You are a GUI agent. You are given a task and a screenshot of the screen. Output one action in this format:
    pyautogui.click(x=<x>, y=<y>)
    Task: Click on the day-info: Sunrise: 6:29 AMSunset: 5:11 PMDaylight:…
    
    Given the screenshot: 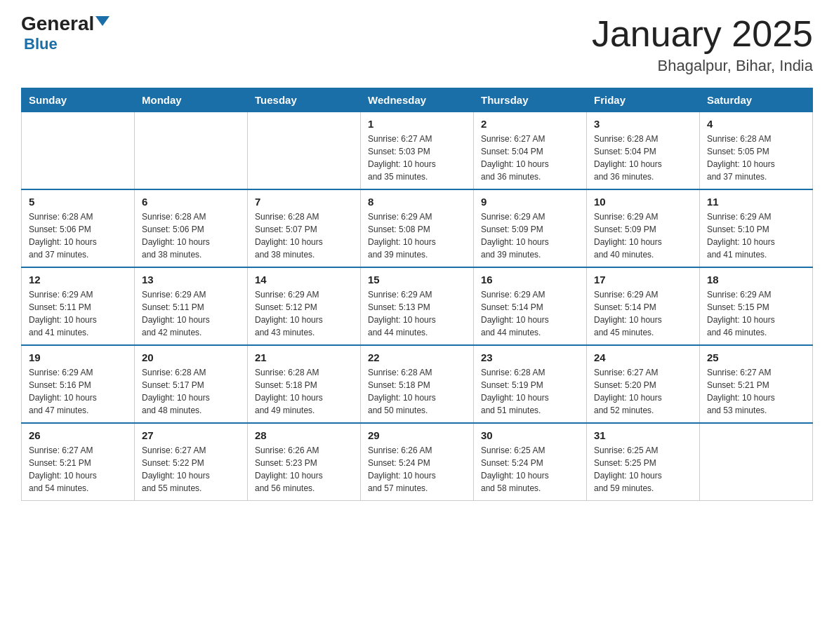 What is the action you would take?
    pyautogui.click(x=191, y=314)
    